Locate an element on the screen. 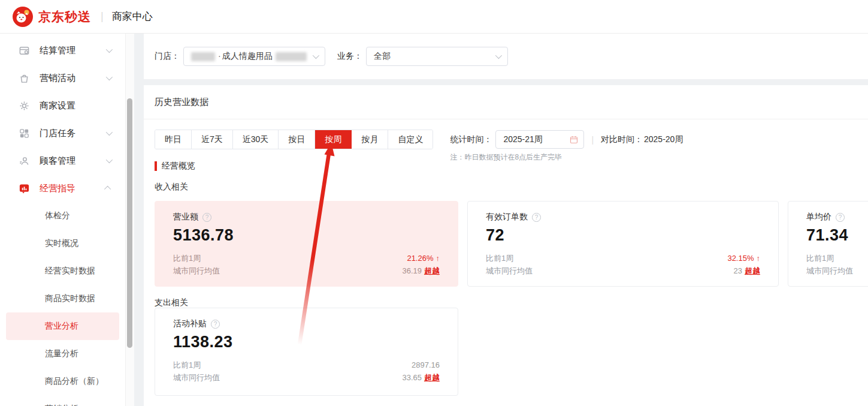  tab-label: 近30天 is located at coordinates (256, 140).